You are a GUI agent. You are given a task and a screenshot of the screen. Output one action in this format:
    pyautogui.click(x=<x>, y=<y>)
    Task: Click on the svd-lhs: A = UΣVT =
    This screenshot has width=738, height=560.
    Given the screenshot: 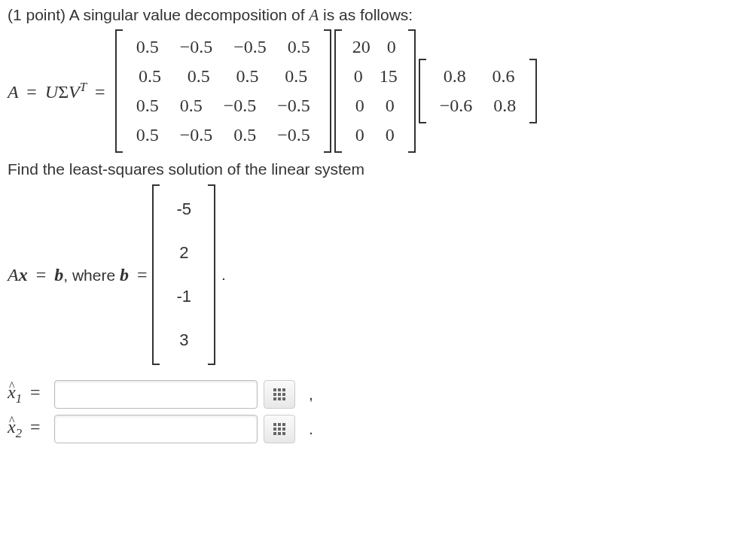 What is the action you would take?
    pyautogui.click(x=59, y=91)
    